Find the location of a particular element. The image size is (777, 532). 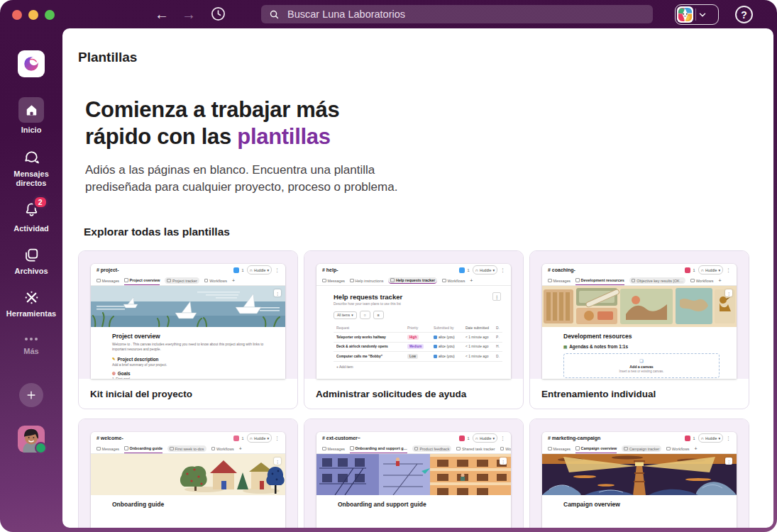

hero-heading-highlight: plantillas is located at coordinates (284, 136).